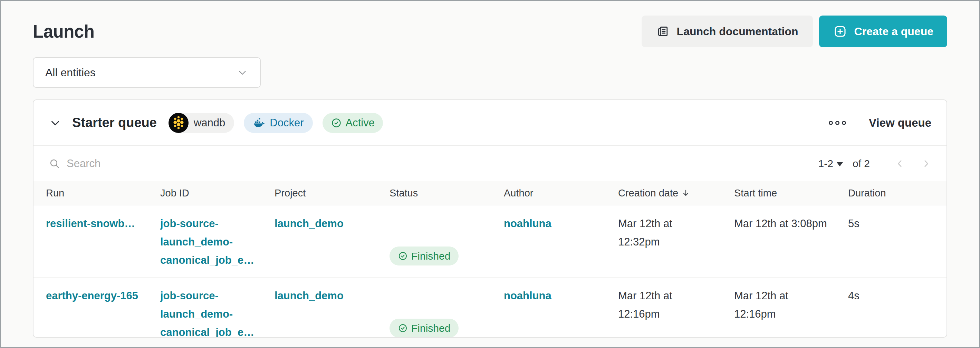 The image size is (980, 348). I want to click on plus-square-icon, so click(840, 32).